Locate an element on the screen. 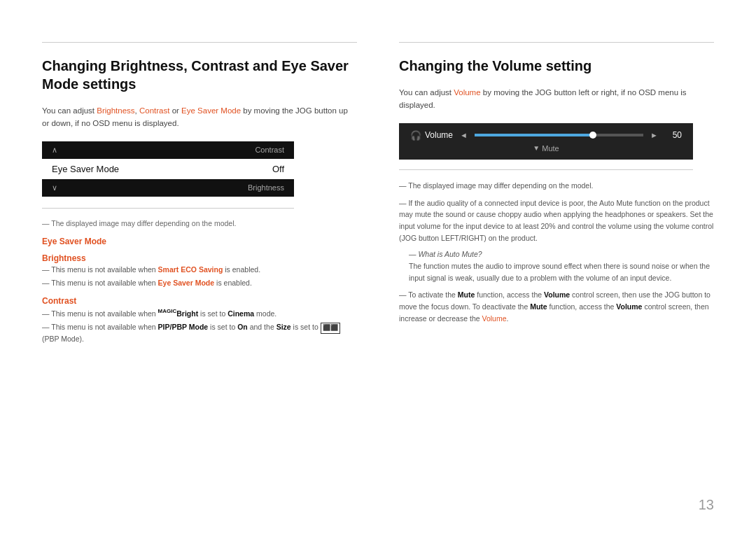 The height and width of the screenshot is (534, 756). right-note2-sub: The function mutes the audio to improve … is located at coordinates (561, 272).